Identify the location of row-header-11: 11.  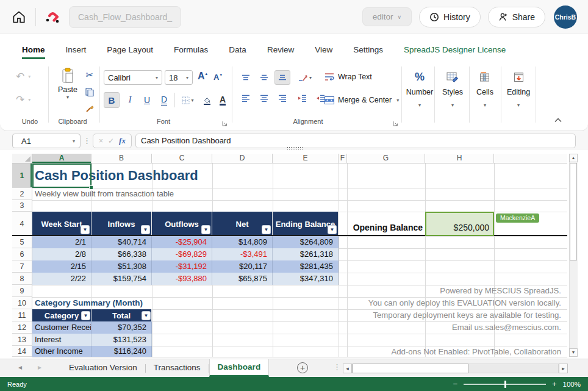
(22, 315).